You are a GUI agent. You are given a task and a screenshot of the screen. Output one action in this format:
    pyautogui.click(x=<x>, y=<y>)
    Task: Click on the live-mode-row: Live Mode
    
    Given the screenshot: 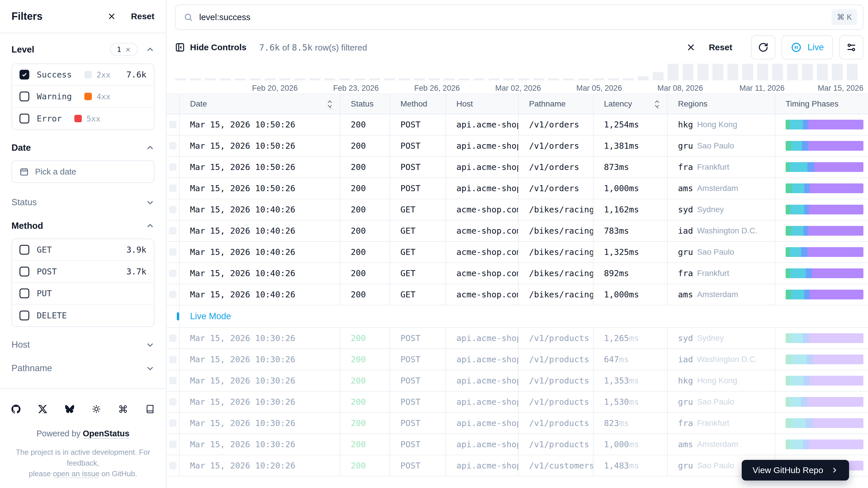 What is the action you would take?
    pyautogui.click(x=517, y=317)
    